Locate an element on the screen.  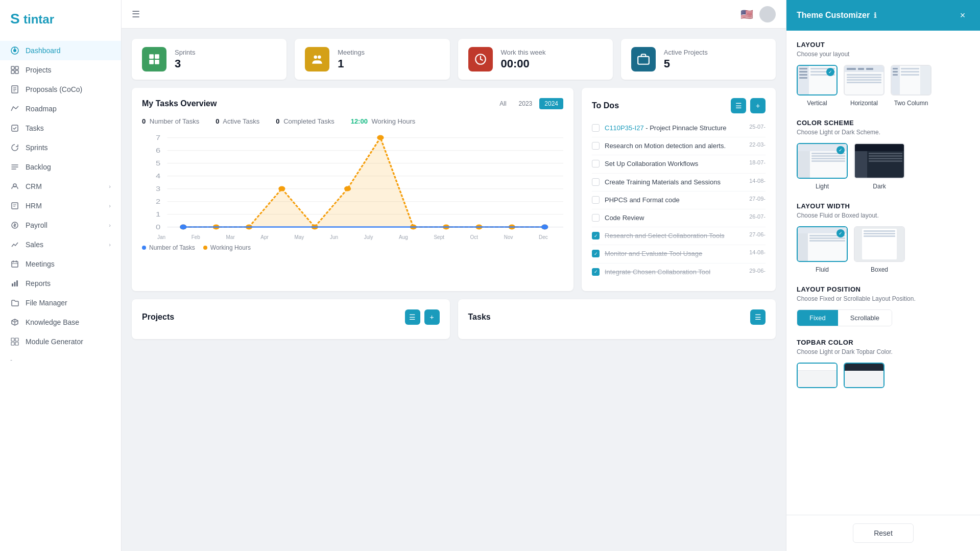
projects-add-btn: + is located at coordinates (432, 317).